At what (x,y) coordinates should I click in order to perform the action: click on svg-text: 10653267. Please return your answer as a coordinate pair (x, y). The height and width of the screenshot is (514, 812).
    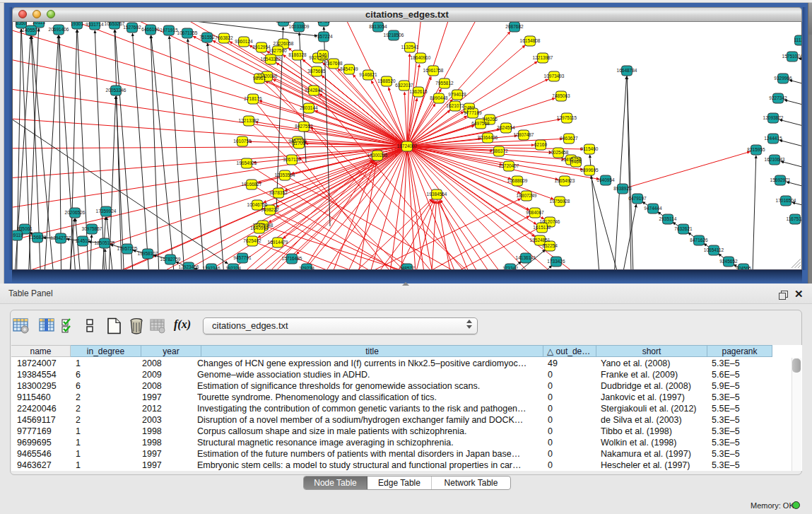
    Looking at the image, I should click on (114, 24).